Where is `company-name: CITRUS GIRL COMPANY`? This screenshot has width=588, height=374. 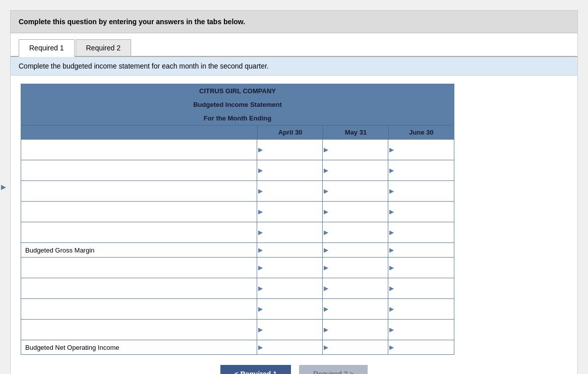 company-name: CITRUS GIRL COMPANY is located at coordinates (238, 91).